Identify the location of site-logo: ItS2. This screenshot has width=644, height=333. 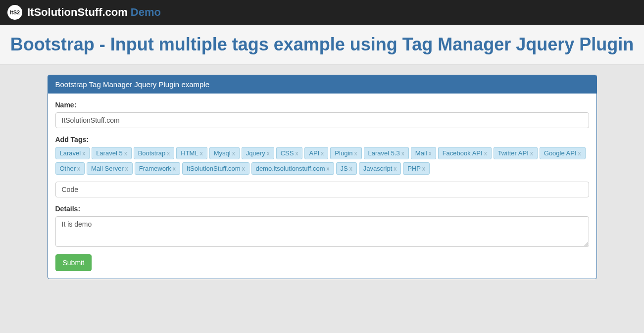
(15, 12).